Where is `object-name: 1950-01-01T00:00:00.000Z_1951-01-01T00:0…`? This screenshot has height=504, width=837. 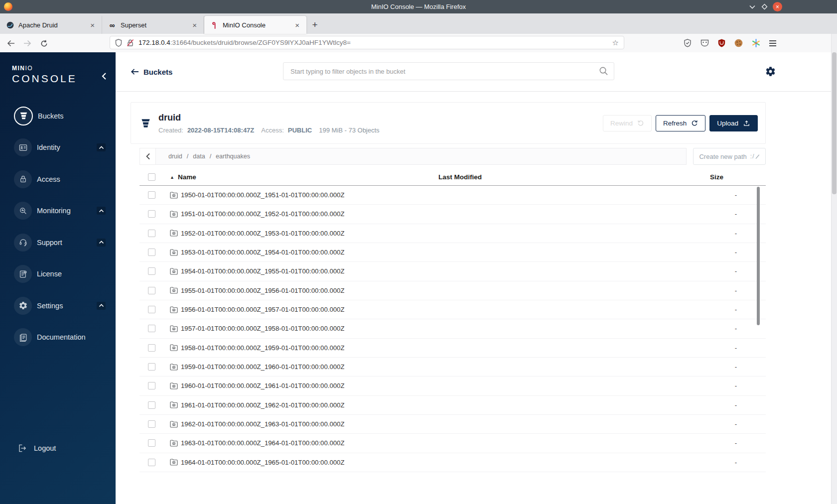
object-name: 1950-01-01T00:00:00.000Z_1951-01-01T00:0… is located at coordinates (263, 195).